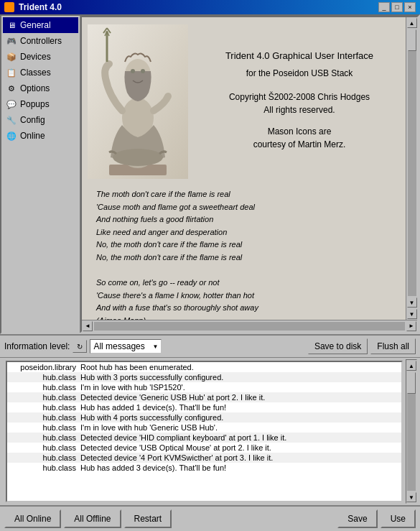 The image size is (420, 531). What do you see at coordinates (337, 346) in the screenshot?
I see `save-to-disk-button: Save to disk` at bounding box center [337, 346].